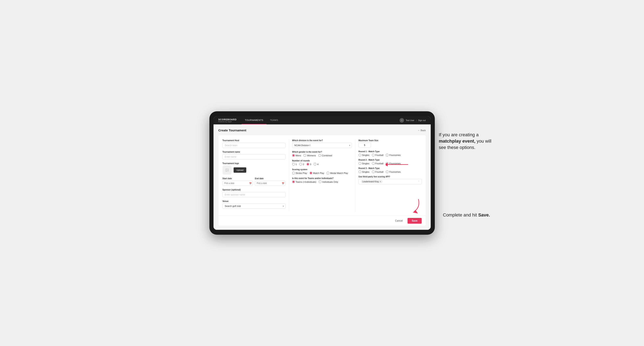 The width and height of the screenshot is (644, 346). What do you see at coordinates (322, 173) in the screenshot?
I see `scoring-radio-group: Stroke Play Match Play Medal Match Play` at bounding box center [322, 173].